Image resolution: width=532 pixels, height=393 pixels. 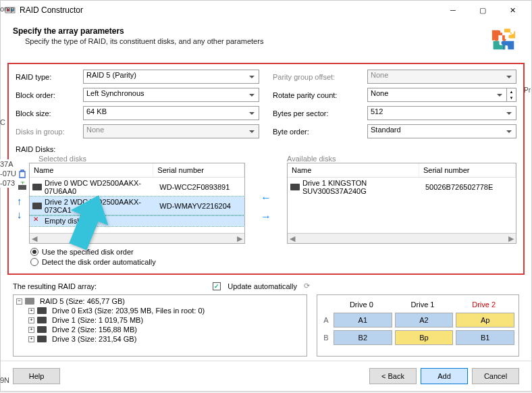 I want to click on tree-item: +Drive 0 Ext3 (Size: 203,95 MB, Files in…, so click(x=166, y=311).